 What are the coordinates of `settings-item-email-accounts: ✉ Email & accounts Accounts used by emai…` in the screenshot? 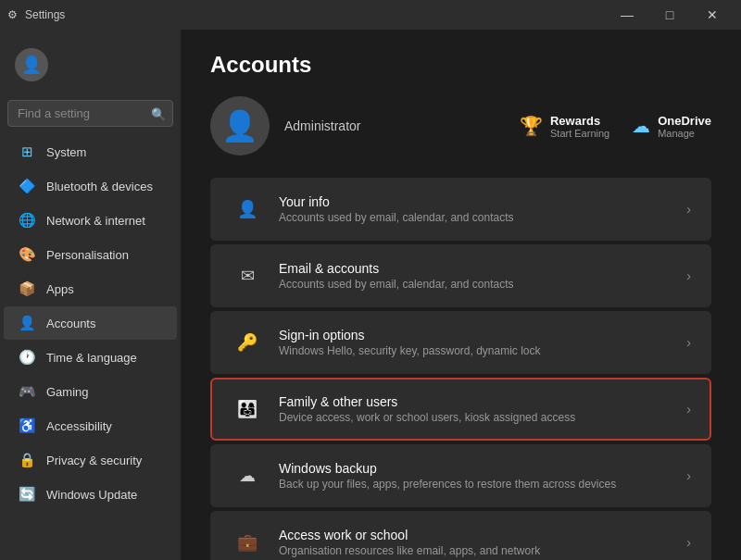 It's located at (461, 276).